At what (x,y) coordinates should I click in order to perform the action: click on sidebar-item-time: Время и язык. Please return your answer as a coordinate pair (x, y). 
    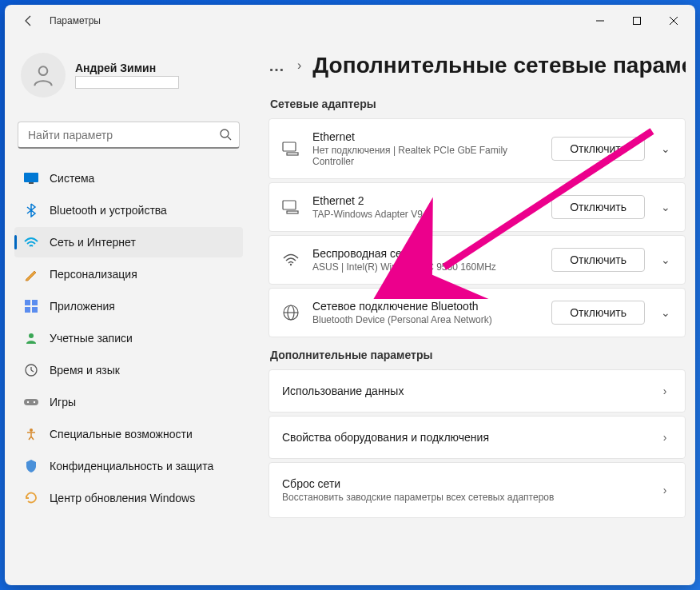
    Looking at the image, I should click on (129, 370).